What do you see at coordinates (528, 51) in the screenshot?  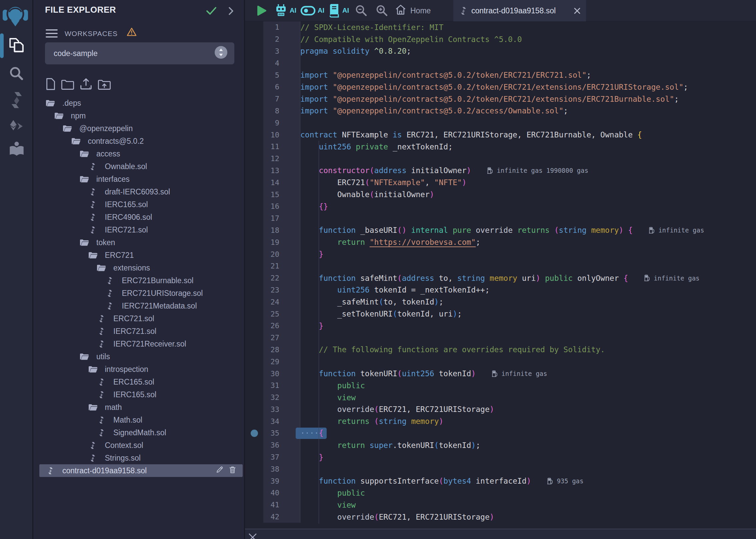 I see `code-line-content: pragma solidity ^0.8.20;` at bounding box center [528, 51].